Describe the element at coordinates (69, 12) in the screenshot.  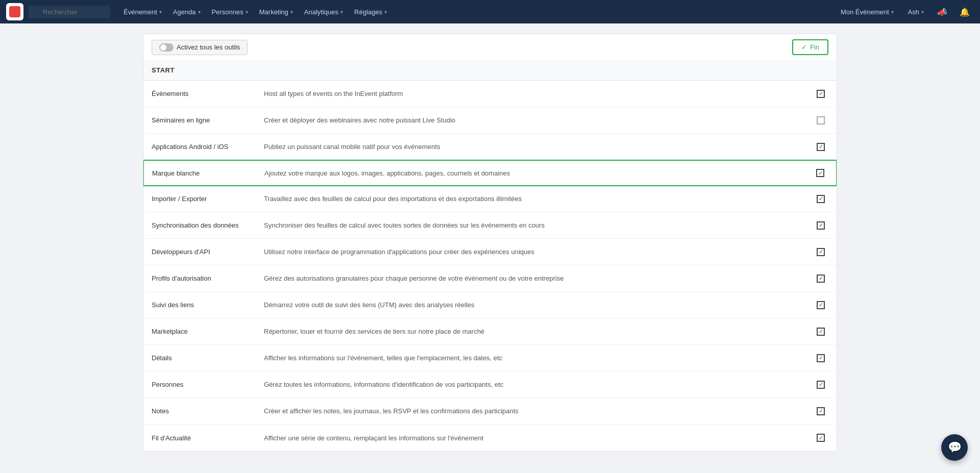
I see `search-wrapper: 🔍` at that location.